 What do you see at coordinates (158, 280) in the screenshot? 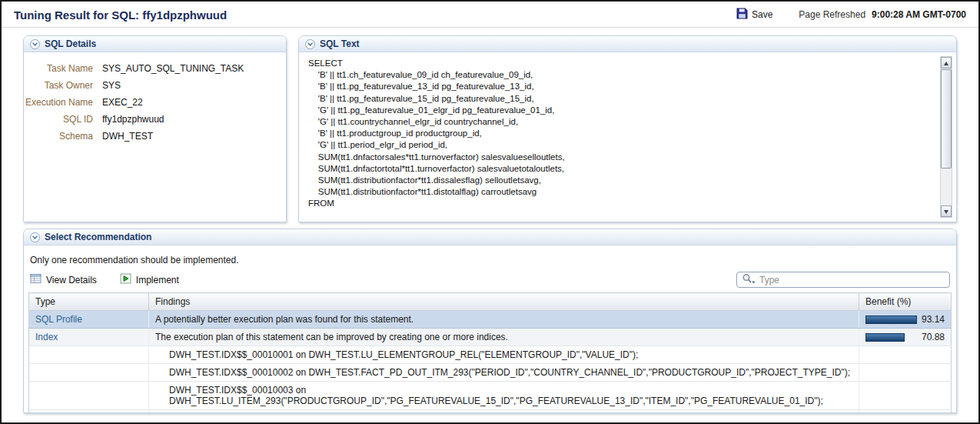
I see `implement-label: Implement` at bounding box center [158, 280].